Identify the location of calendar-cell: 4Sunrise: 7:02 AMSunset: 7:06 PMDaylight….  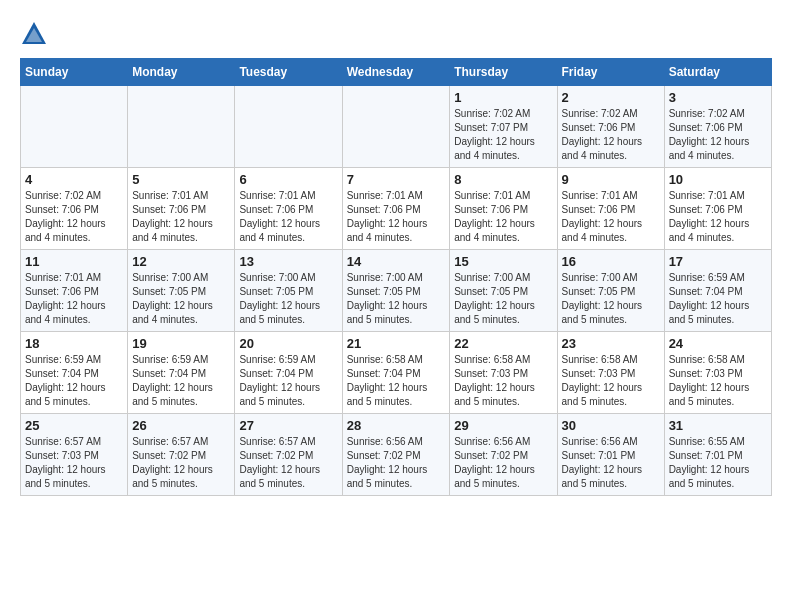
(74, 209).